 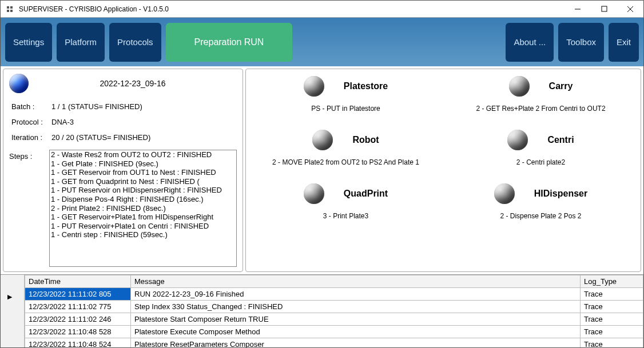 I want to click on close-button, so click(x=630, y=9).